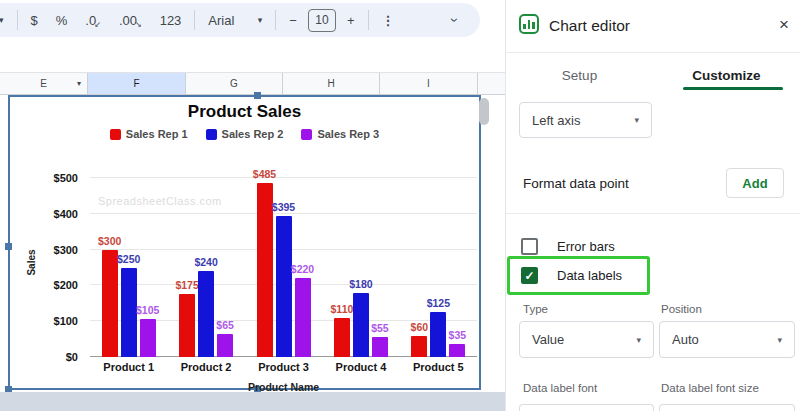 The width and height of the screenshot is (800, 411). Describe the element at coordinates (34, 20) in the screenshot. I see `format-currency-button: $` at that location.